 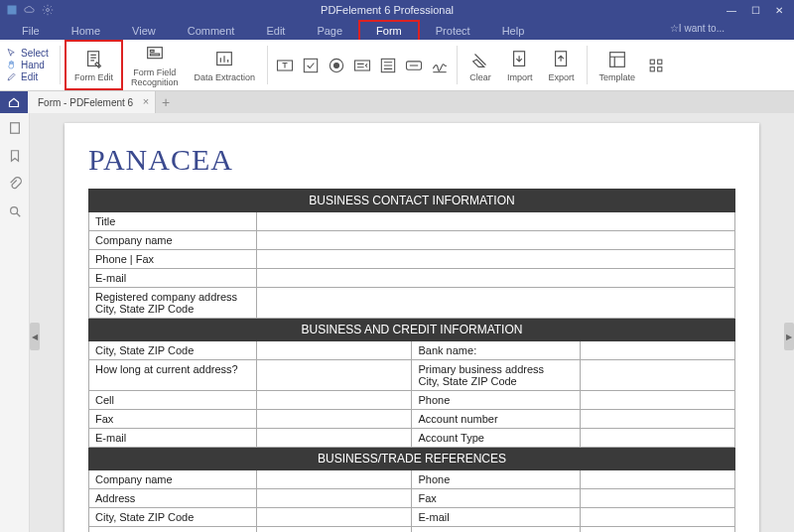 What do you see at coordinates (30, 10) in the screenshot?
I see `cloud-icon` at bounding box center [30, 10].